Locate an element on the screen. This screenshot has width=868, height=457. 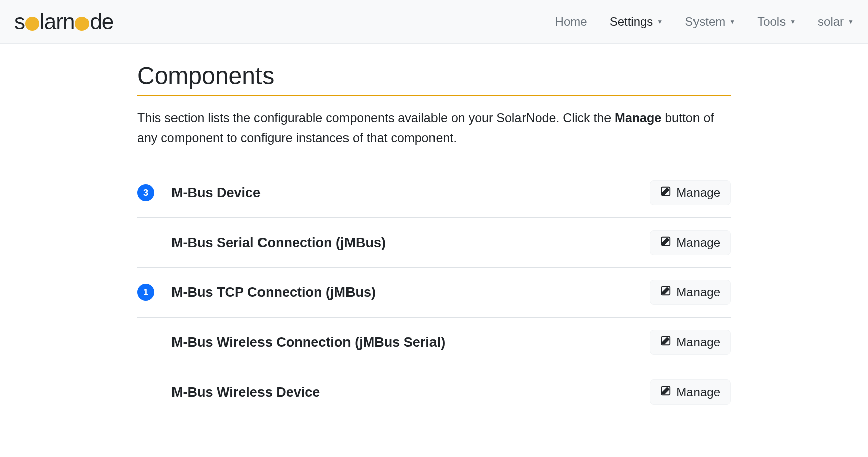
nav-item-label: Settings is located at coordinates (632, 22).